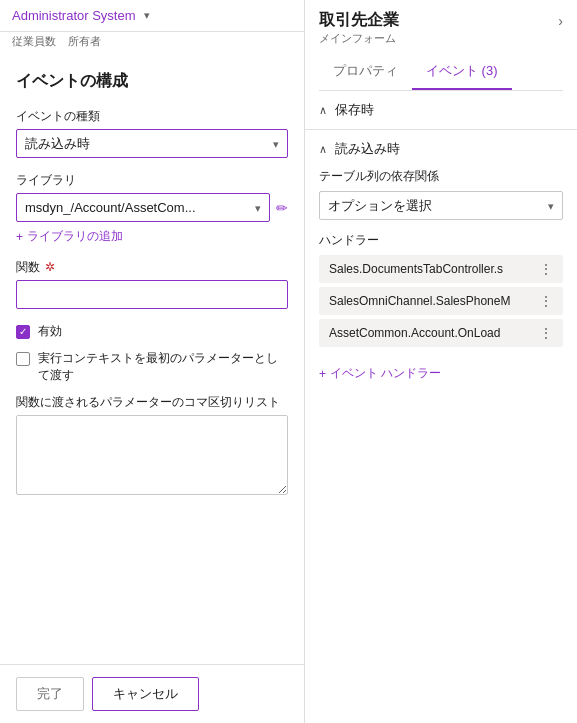  What do you see at coordinates (282, 208) in the screenshot?
I see `library-edit-icon: ✏` at bounding box center [282, 208].